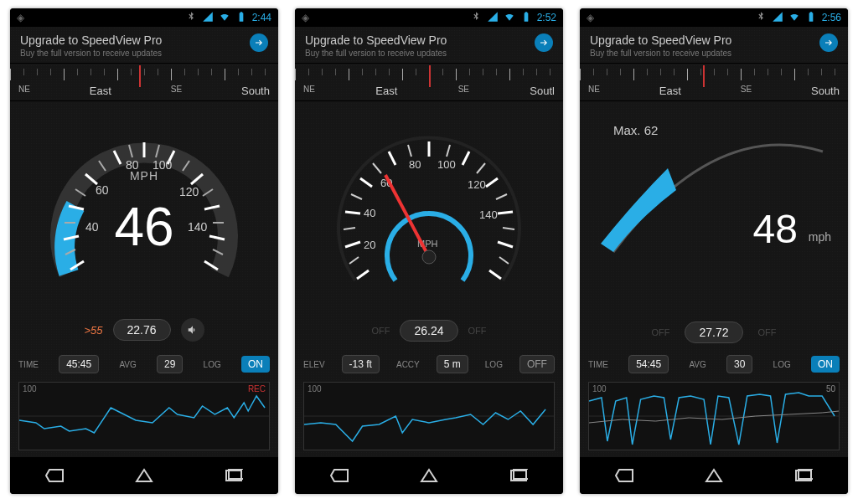  What do you see at coordinates (546, 18) in the screenshot?
I see `status-time: 2:52` at bounding box center [546, 18].